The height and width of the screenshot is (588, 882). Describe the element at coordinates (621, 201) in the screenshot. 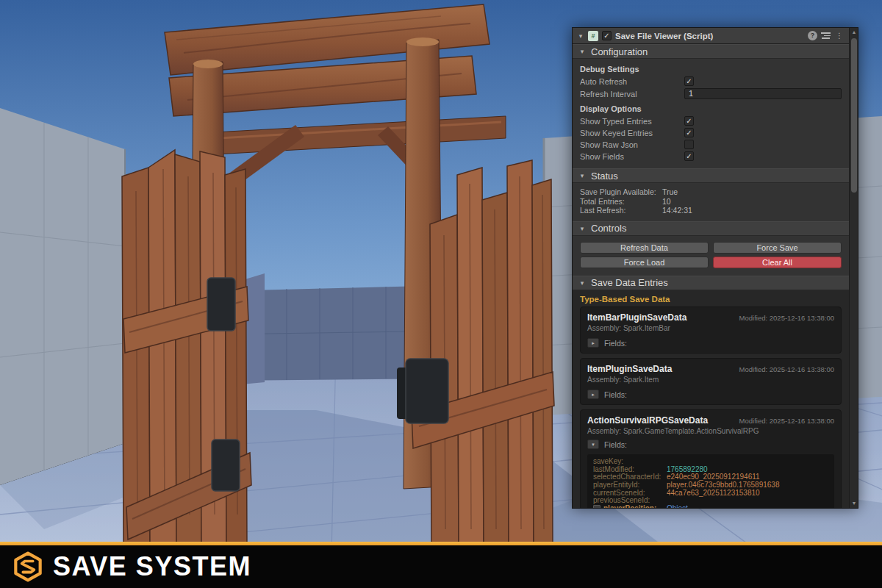

I see `status-label: Total Entries:` at that location.